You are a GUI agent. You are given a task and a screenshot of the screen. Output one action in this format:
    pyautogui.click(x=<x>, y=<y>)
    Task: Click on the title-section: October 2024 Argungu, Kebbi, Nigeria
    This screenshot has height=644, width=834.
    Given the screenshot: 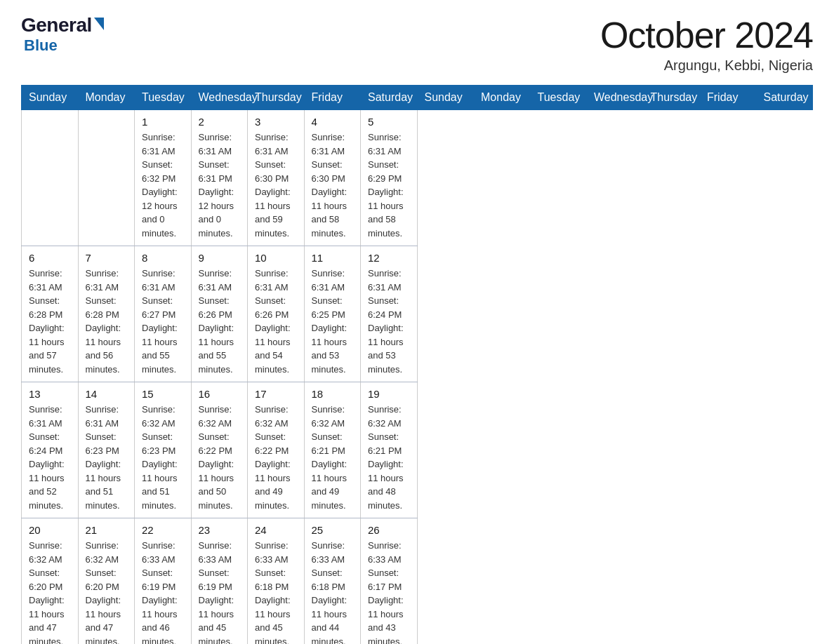 What is the action you would take?
    pyautogui.click(x=706, y=43)
    